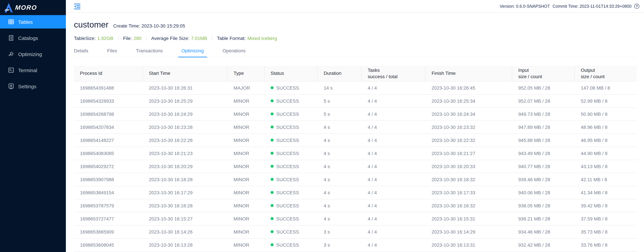 The width and height of the screenshot is (644, 252). What do you see at coordinates (33, 70) in the screenshot?
I see `sidebar-item-terminal: Terminal` at bounding box center [33, 70].